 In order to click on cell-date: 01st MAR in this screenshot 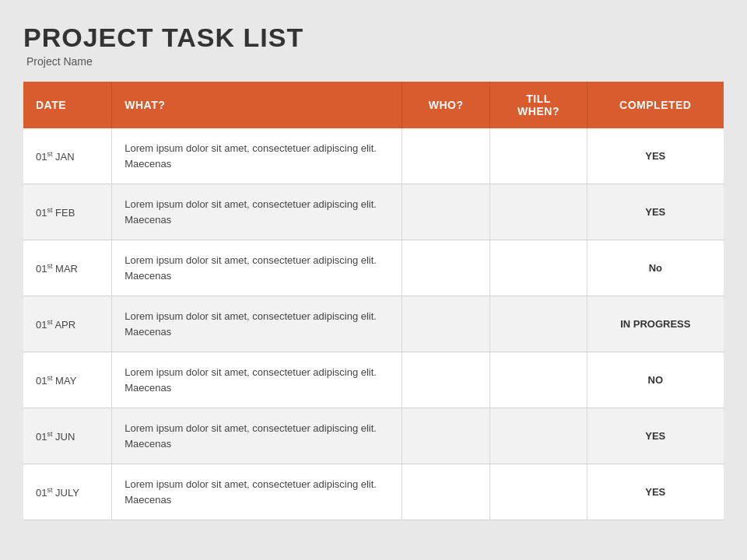, I will do `click(68, 268)`.